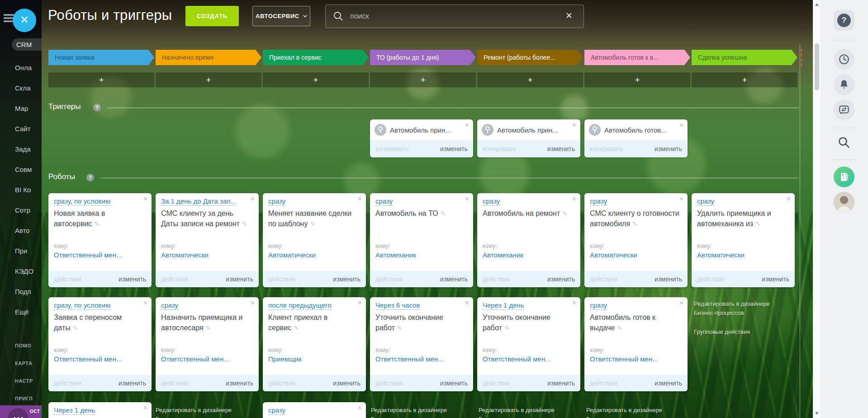 The width and height of the screenshot is (868, 418). Describe the element at coordinates (722, 332) in the screenshot. I see `group-actions-link: Групповые действия` at that location.